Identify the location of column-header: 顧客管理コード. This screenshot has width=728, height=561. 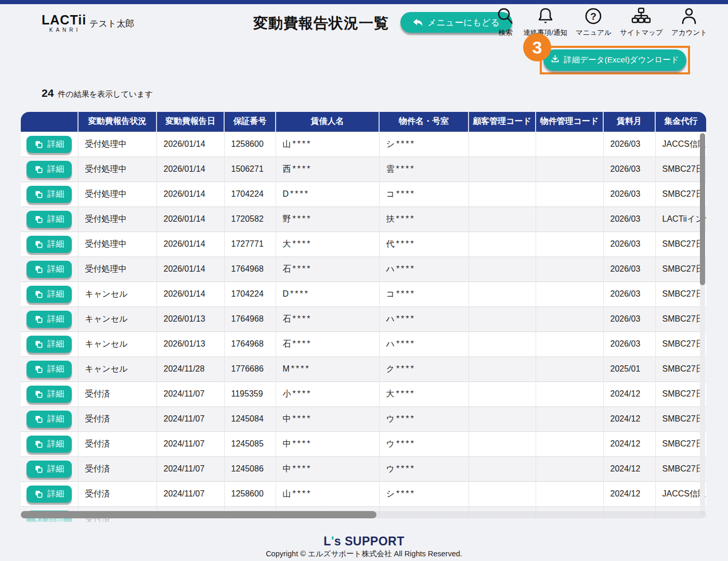
(502, 122).